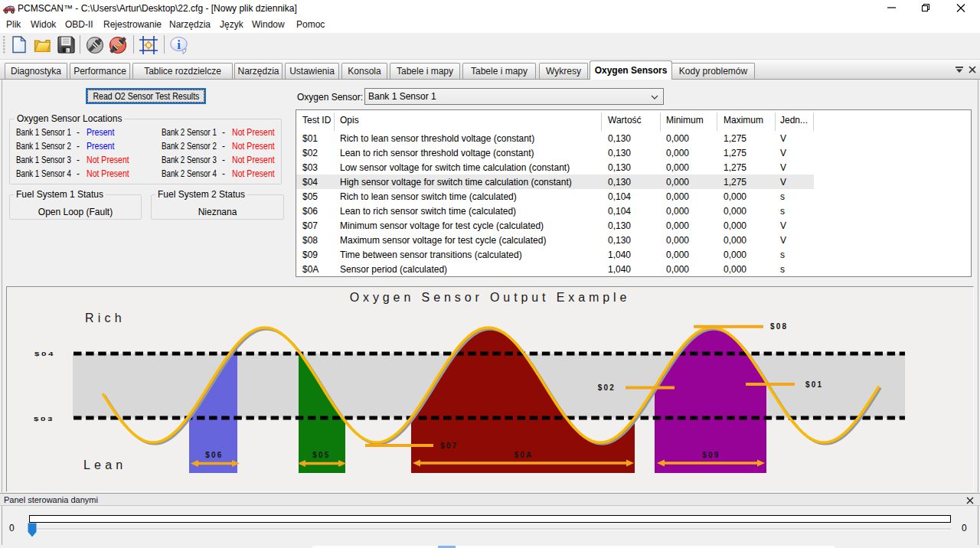 The width and height of the screenshot is (980, 548). Describe the element at coordinates (815, 384) in the screenshot. I see `svg-text: $01` at that location.